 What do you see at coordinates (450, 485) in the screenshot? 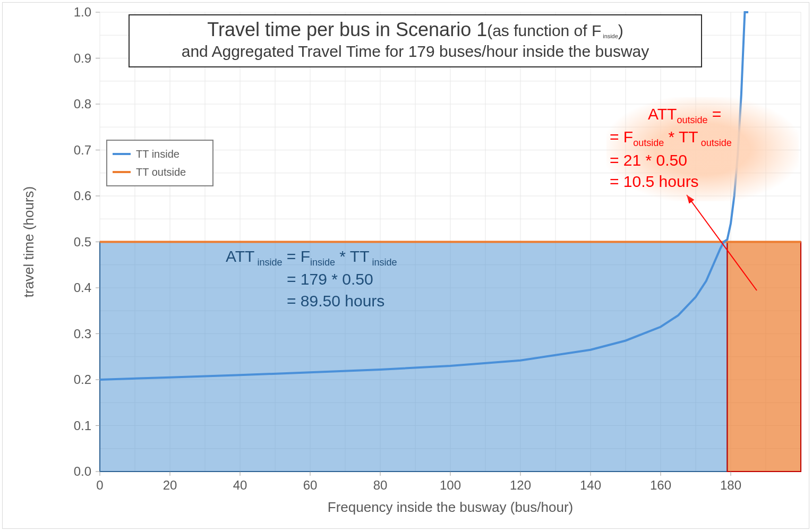
I see `svg-text: 100` at bounding box center [450, 485].